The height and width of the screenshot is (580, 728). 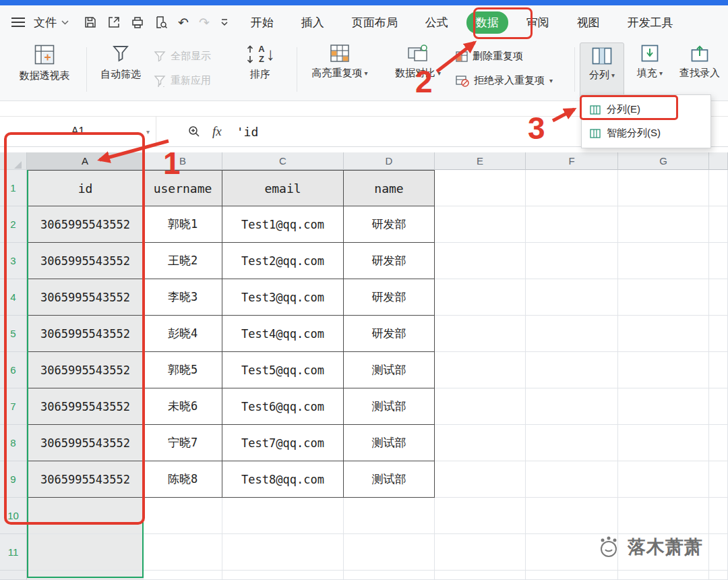 What do you see at coordinates (183, 297) in the screenshot?
I see `cell-B4: 李晓3` at bounding box center [183, 297].